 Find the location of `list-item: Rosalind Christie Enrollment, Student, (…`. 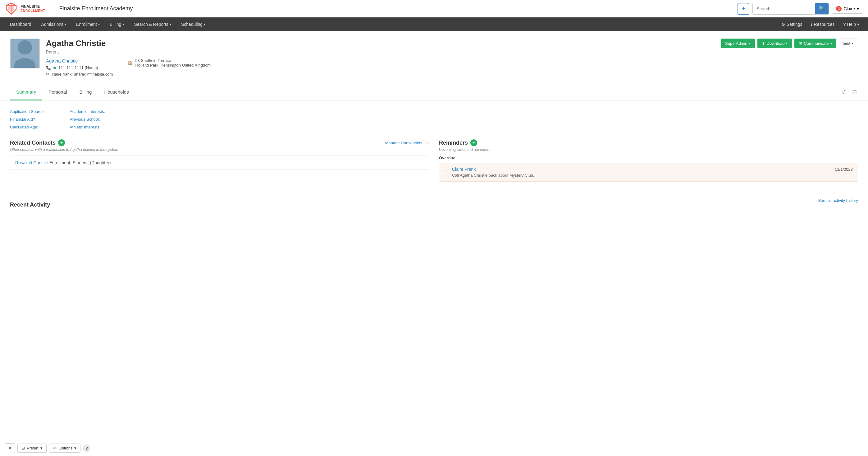

list-item: Rosalind Christie Enrollment, Student, (… is located at coordinates (220, 163).